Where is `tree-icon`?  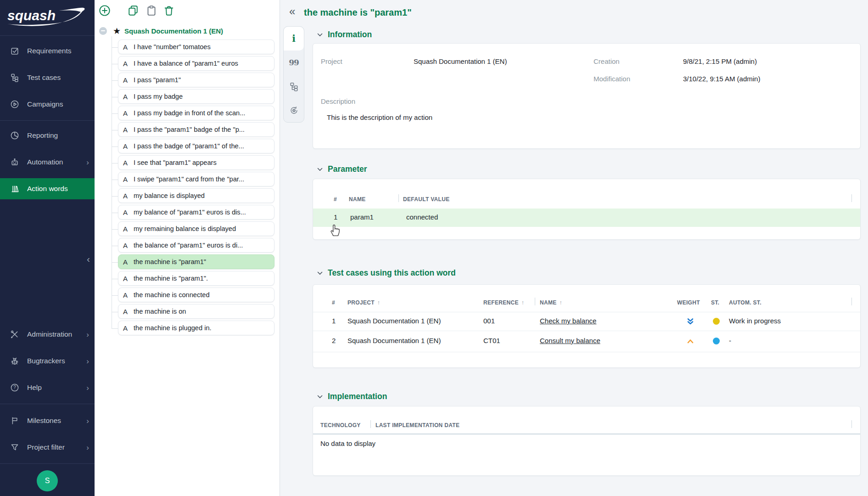 tree-icon is located at coordinates (294, 86).